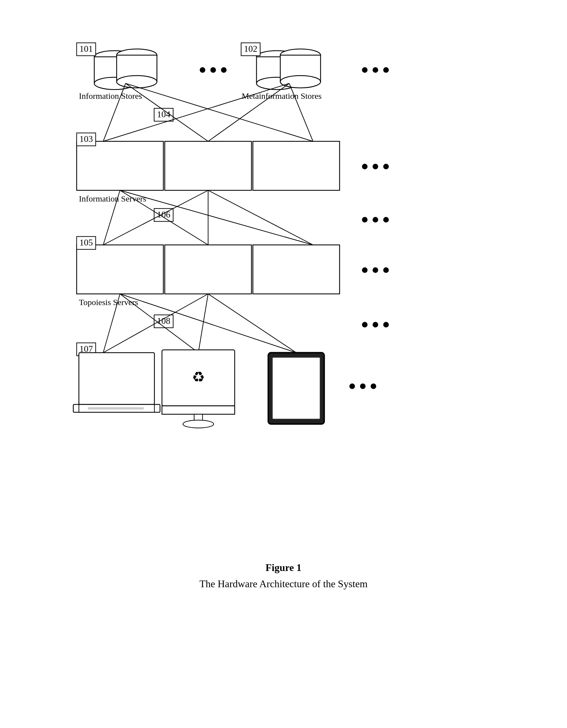  What do you see at coordinates (251, 49) in the screenshot?
I see `meta-stores-num: 102` at bounding box center [251, 49].